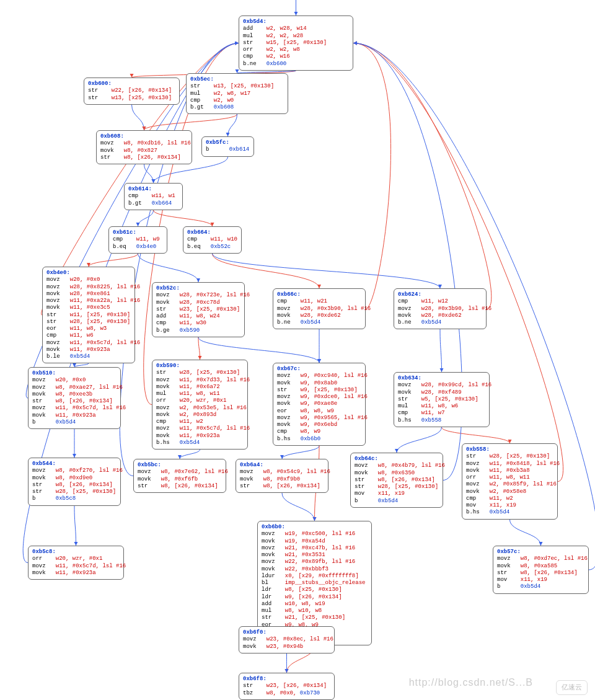  Describe the element at coordinates (218, 149) in the screenshot. I see `mnemonic: b` at that location.